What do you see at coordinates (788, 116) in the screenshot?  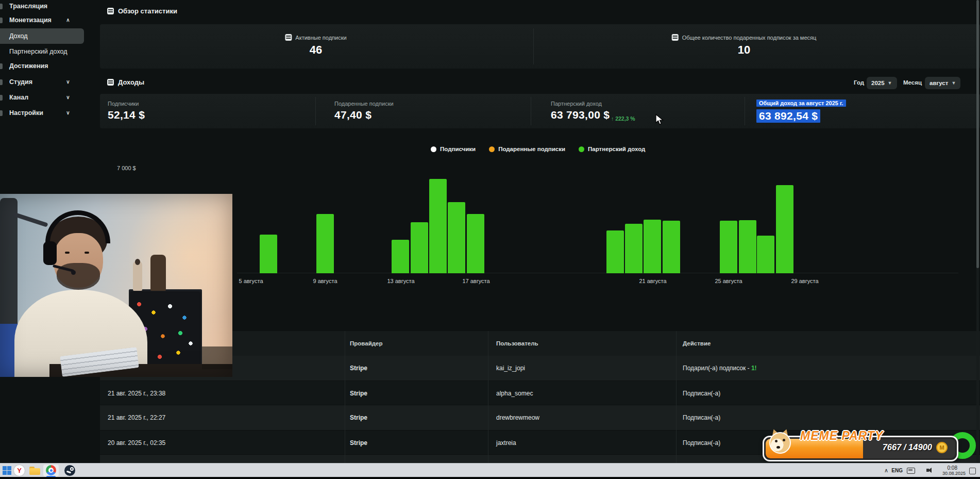 I see `total-income-value: 63 892,54 $` at bounding box center [788, 116].